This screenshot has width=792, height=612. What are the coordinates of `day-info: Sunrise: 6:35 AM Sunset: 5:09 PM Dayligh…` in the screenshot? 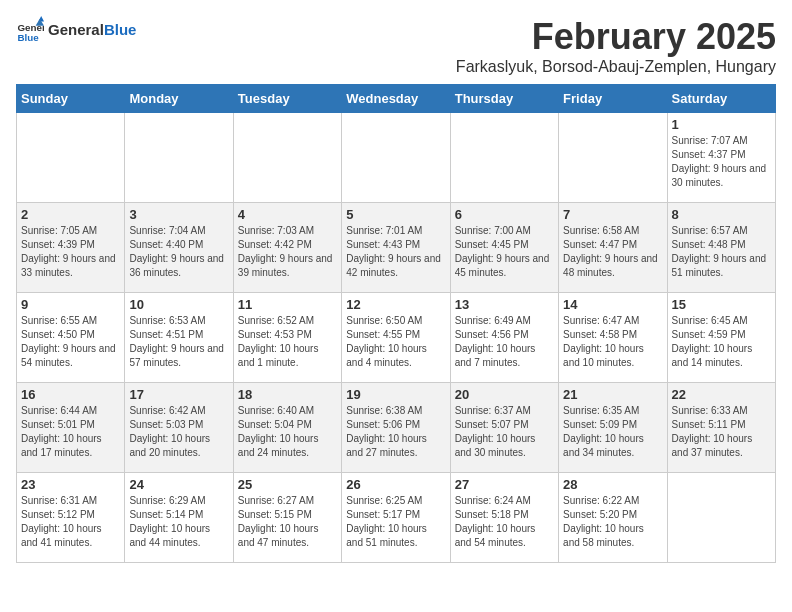 It's located at (612, 432).